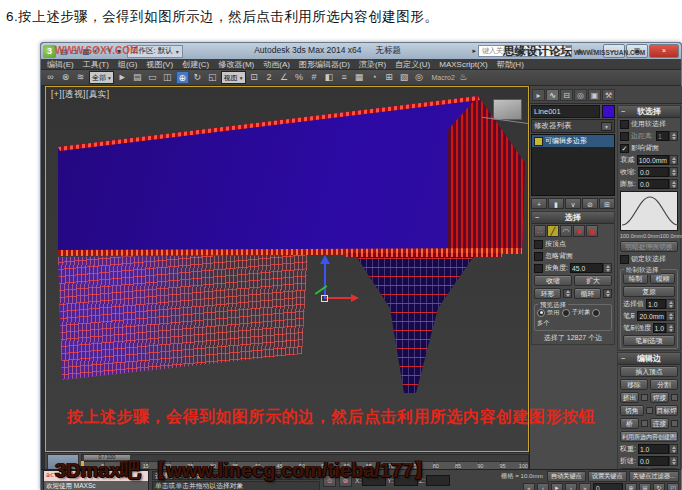 Image resolution: width=682 pixels, height=490 pixels. Describe the element at coordinates (649, 246) in the screenshot. I see `shaded-face-toggle-button: 明暗处理面切换` at that location.